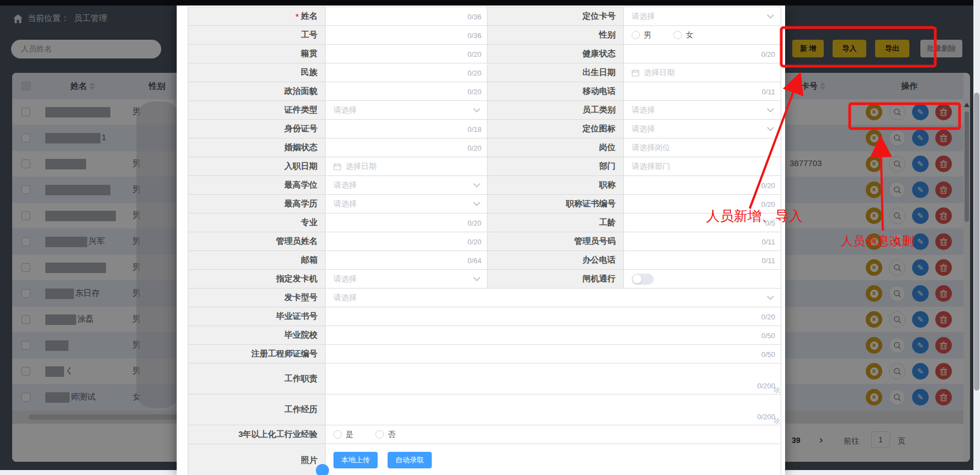  What do you see at coordinates (555, 17) in the screenshot?
I see `form-label: 定位卡号` at bounding box center [555, 17].